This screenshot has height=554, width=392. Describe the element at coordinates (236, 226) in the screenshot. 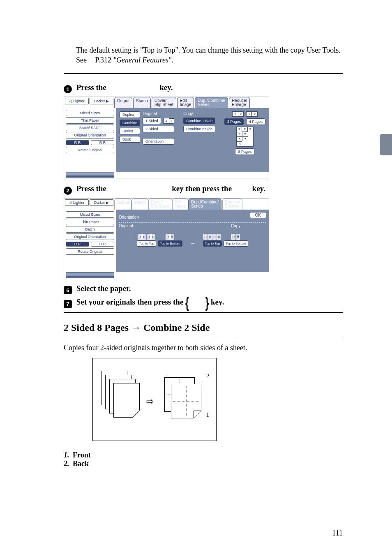

I see `copy-label-2: Copy:` at that location.